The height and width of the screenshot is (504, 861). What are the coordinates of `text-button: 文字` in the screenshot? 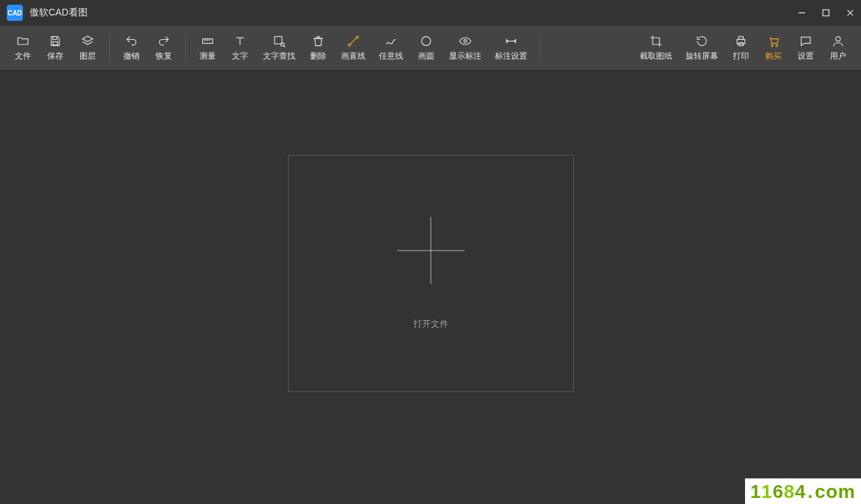 It's located at (240, 48).